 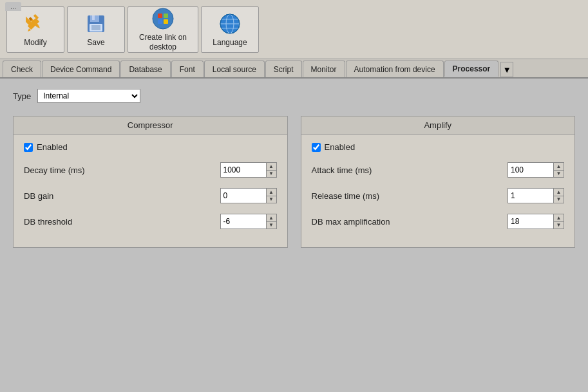 What do you see at coordinates (122, 196) in the screenshot?
I see `compressor-db-gain-label: DB gain` at bounding box center [122, 196].